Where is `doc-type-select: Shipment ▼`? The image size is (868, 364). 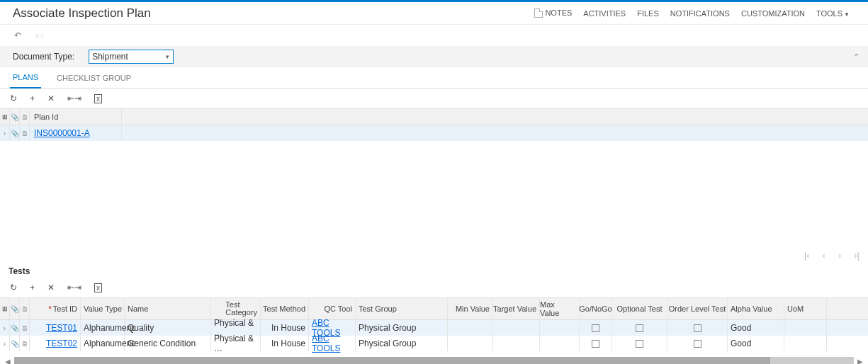
doc-type-select: Shipment ▼ is located at coordinates (131, 57).